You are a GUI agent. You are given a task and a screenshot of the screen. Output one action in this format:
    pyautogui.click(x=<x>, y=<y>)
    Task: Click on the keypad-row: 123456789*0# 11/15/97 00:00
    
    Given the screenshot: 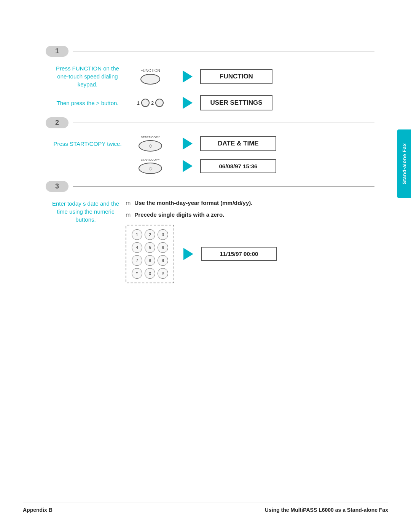 What is the action you would take?
    pyautogui.click(x=250, y=254)
    